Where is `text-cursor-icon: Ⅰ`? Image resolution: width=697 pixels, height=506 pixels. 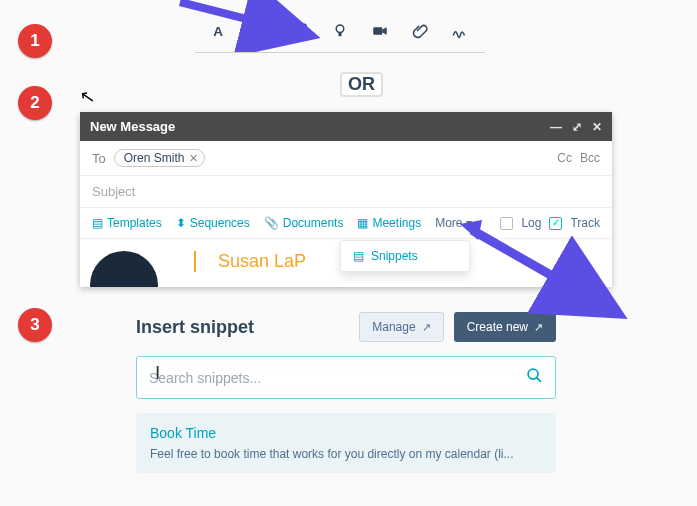
text-cursor-icon: Ⅰ is located at coordinates (158, 373).